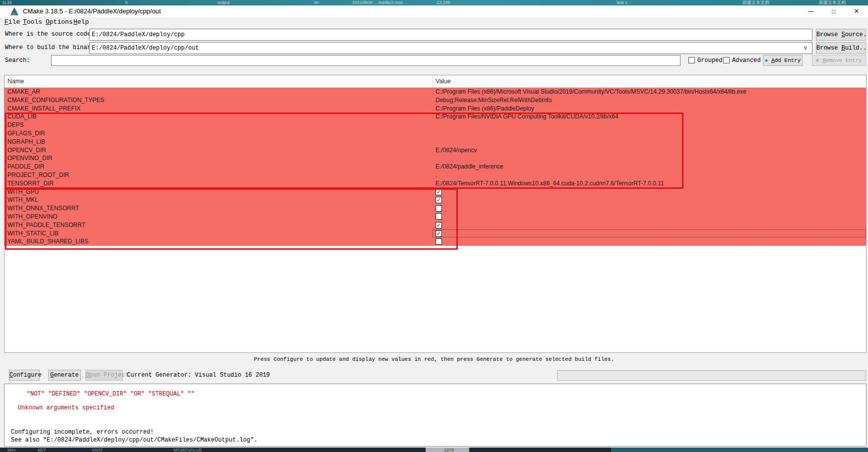 The width and height of the screenshot is (868, 452). I want to click on cmake-logo-icon, so click(14, 11).